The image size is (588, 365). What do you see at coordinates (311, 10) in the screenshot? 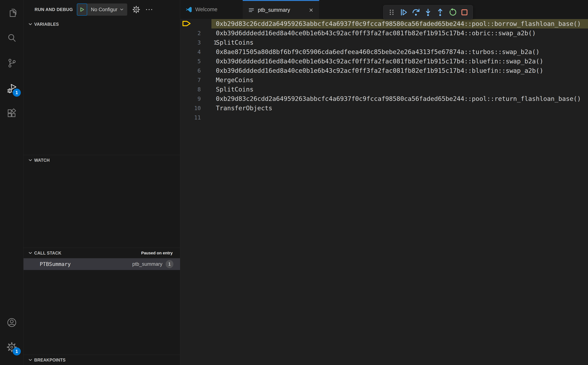
I see `close-tab-button` at bounding box center [311, 10].